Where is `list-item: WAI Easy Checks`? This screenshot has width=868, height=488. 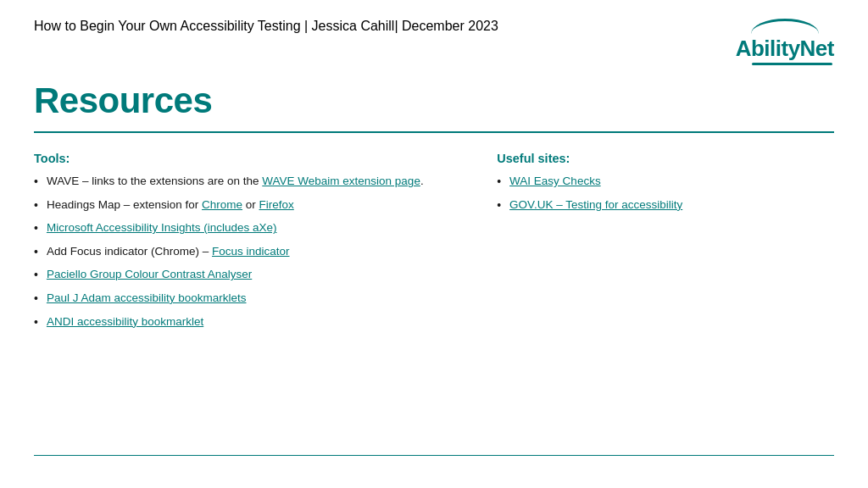 list-item: WAI Easy Checks is located at coordinates (665, 182).